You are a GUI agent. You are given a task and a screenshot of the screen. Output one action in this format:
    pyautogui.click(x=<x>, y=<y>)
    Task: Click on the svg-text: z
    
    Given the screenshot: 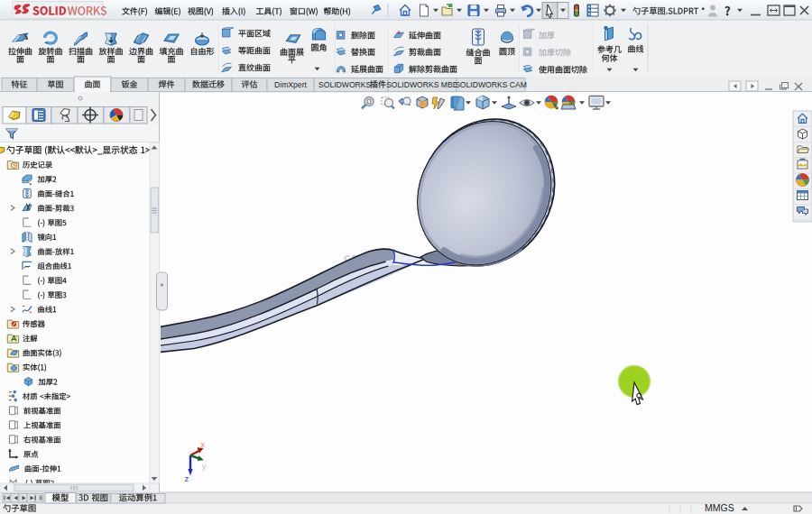 What is the action you would take?
    pyautogui.click(x=188, y=478)
    